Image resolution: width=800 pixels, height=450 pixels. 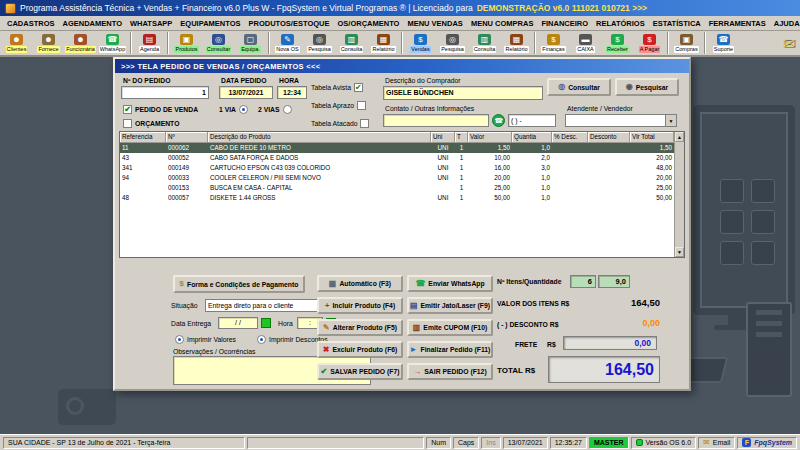 I want to click on menu-produtos-estoque: PRODUTOS/ESTOQUE, so click(x=290, y=24).